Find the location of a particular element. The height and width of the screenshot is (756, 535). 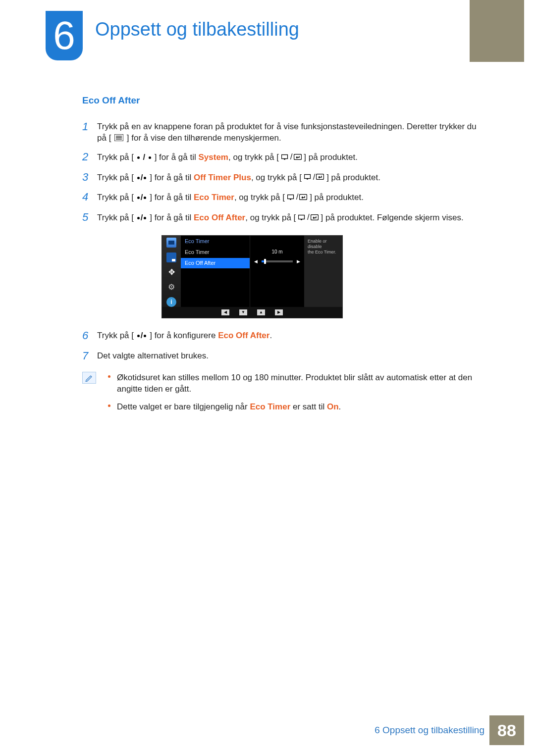

osd-value-label: 10 m is located at coordinates (277, 252).